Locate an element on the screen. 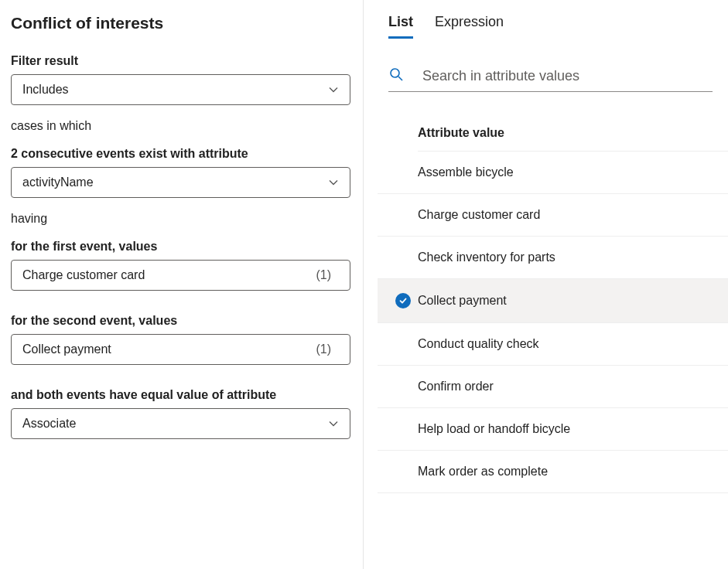 This screenshot has width=728, height=569. first-event-count: (1) is located at coordinates (323, 275).